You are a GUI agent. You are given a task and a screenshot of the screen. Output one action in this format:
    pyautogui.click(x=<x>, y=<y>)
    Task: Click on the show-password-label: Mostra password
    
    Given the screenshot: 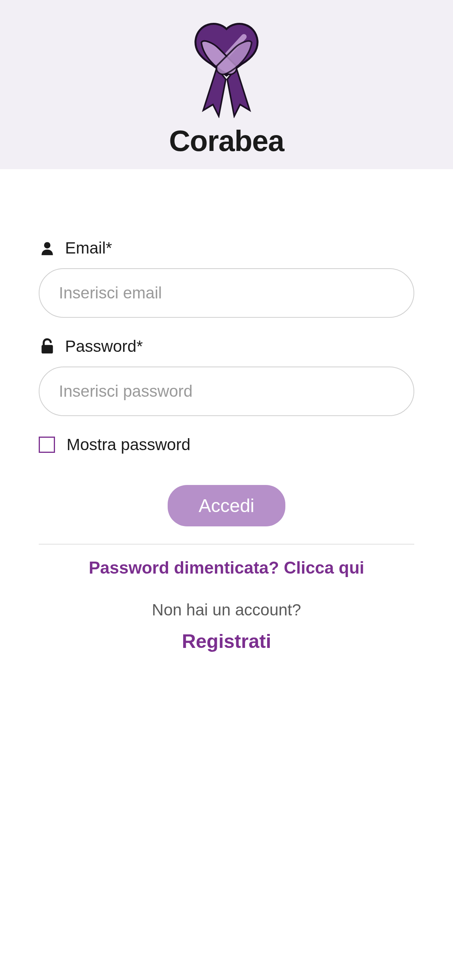 What is the action you would take?
    pyautogui.click(x=129, y=445)
    